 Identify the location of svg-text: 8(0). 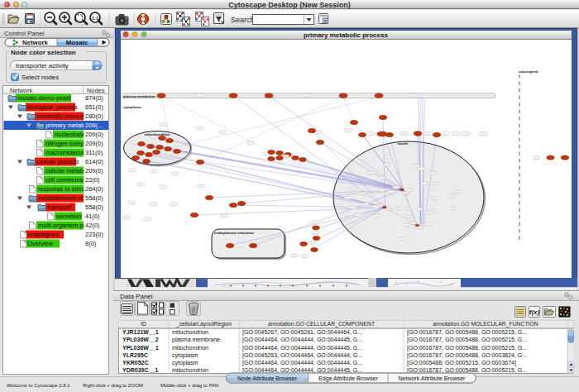
(91, 243).